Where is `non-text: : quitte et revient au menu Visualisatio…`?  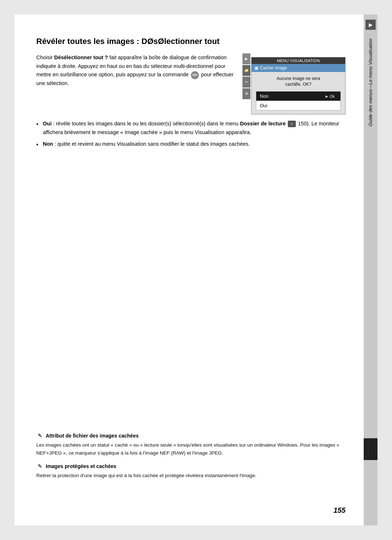
non-text: : quitte et revient au menu Visualisatio… is located at coordinates (151, 144).